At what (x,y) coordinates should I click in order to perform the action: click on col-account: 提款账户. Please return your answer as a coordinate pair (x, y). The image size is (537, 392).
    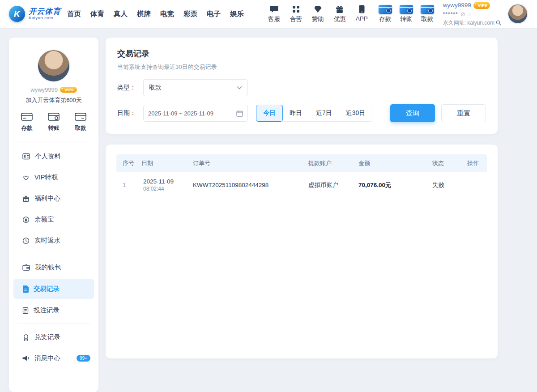
    Looking at the image, I should click on (332, 163).